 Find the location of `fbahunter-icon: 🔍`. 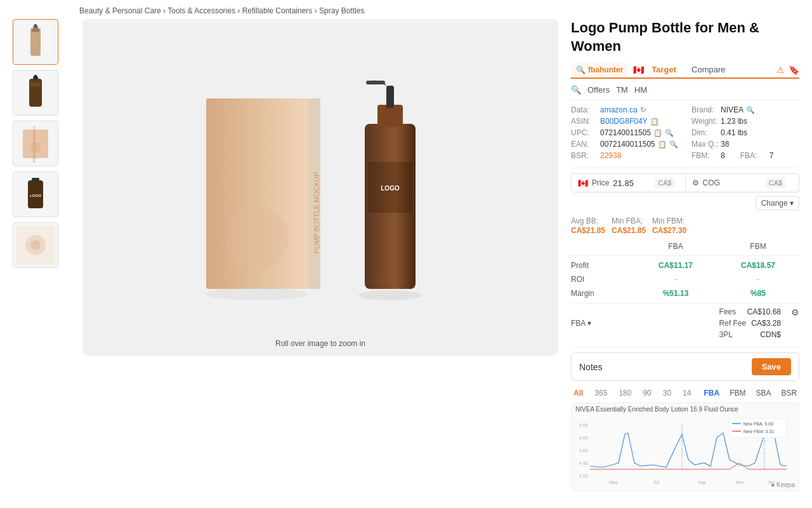

fbahunter-icon: 🔍 is located at coordinates (581, 70).